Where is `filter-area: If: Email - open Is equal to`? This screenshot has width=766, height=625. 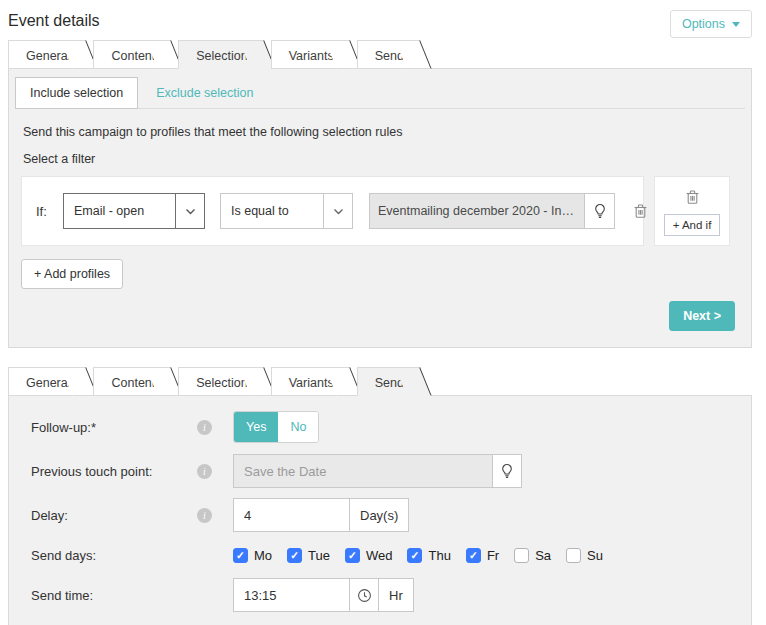
filter-area: If: Email - open Is equal to is located at coordinates (383, 211).